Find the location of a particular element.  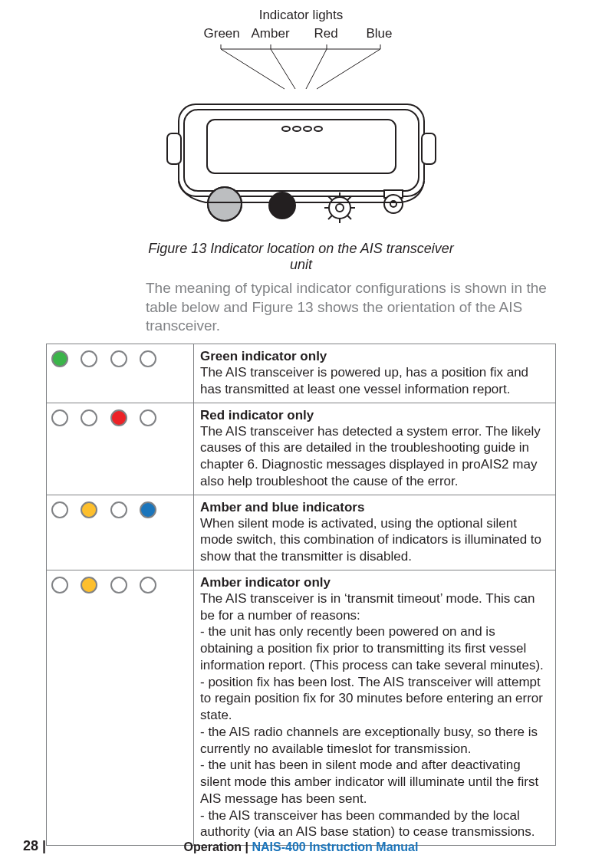

label-green: Green is located at coordinates (222, 34).